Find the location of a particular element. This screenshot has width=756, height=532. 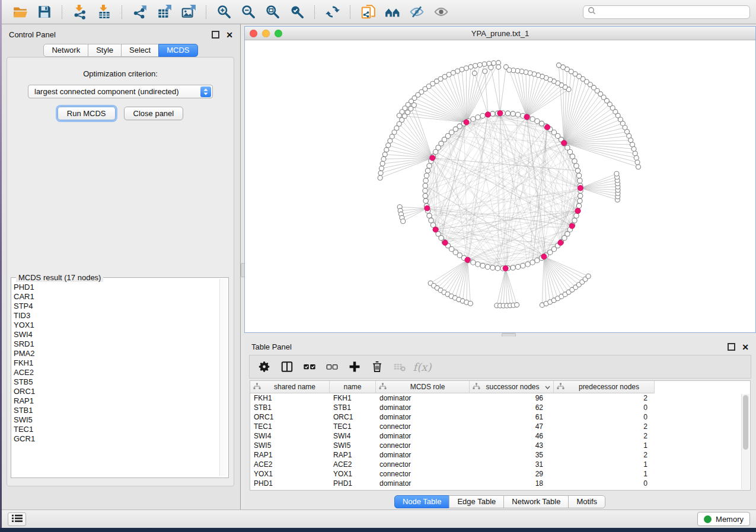

export-image-button is located at coordinates (189, 12).